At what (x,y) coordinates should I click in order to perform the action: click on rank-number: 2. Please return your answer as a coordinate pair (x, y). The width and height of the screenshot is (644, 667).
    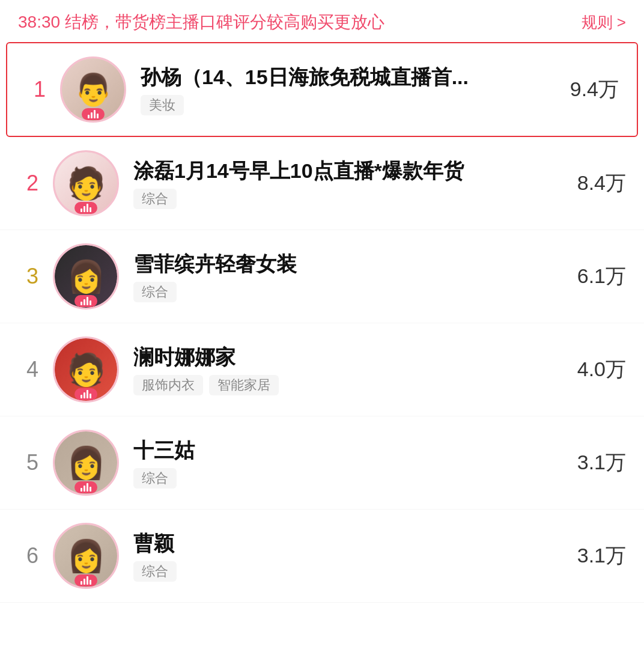
    Looking at the image, I should click on (32, 183).